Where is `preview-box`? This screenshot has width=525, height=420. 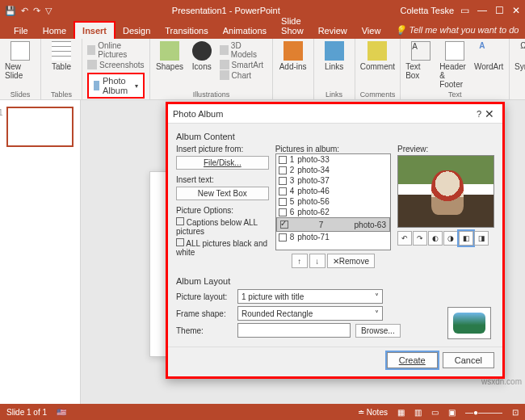
preview-box is located at coordinates (446, 191).